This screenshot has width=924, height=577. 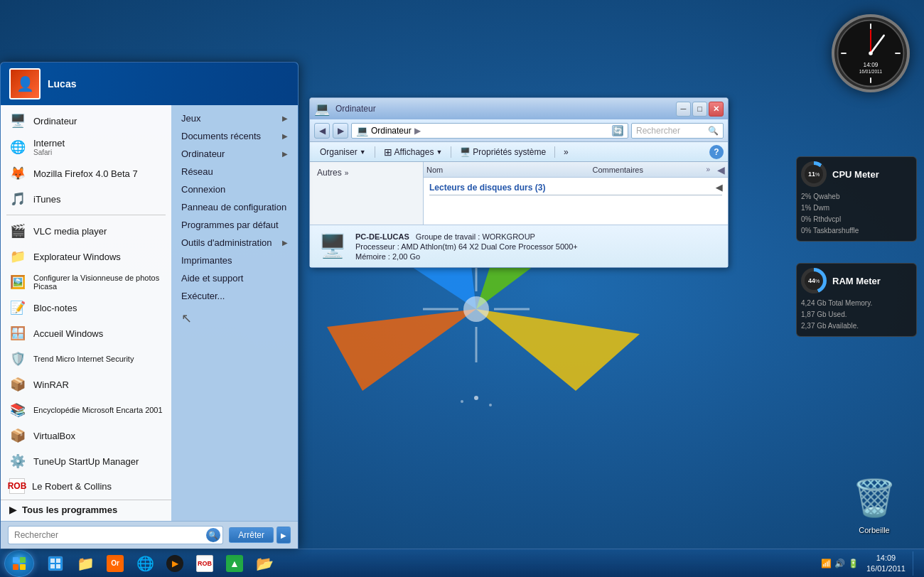 I want to click on outils-admin-label: Outils d'administration, so click(x=226, y=243).